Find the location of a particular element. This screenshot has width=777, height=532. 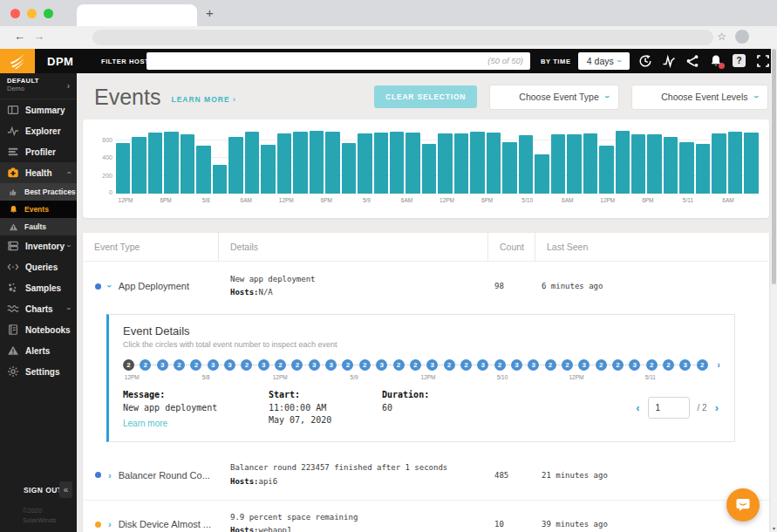

notifications-icon is located at coordinates (716, 61).